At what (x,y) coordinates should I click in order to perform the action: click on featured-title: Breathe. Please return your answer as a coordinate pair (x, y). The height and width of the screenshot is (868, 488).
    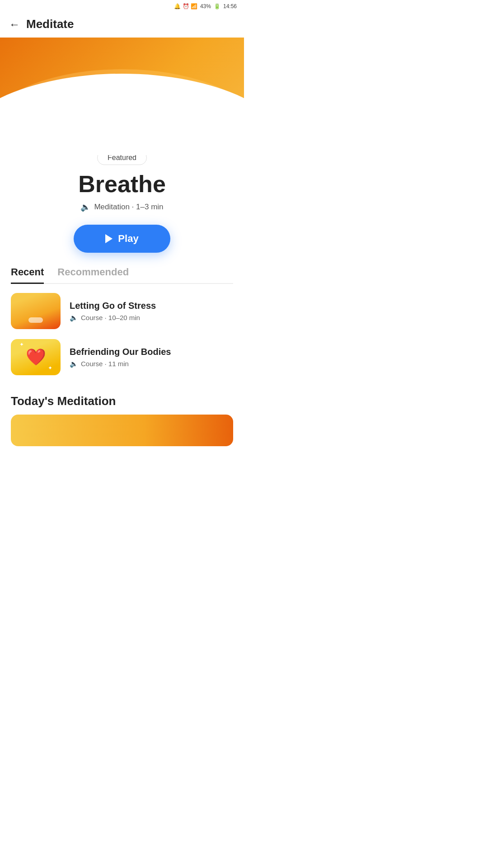
    Looking at the image, I should click on (122, 184).